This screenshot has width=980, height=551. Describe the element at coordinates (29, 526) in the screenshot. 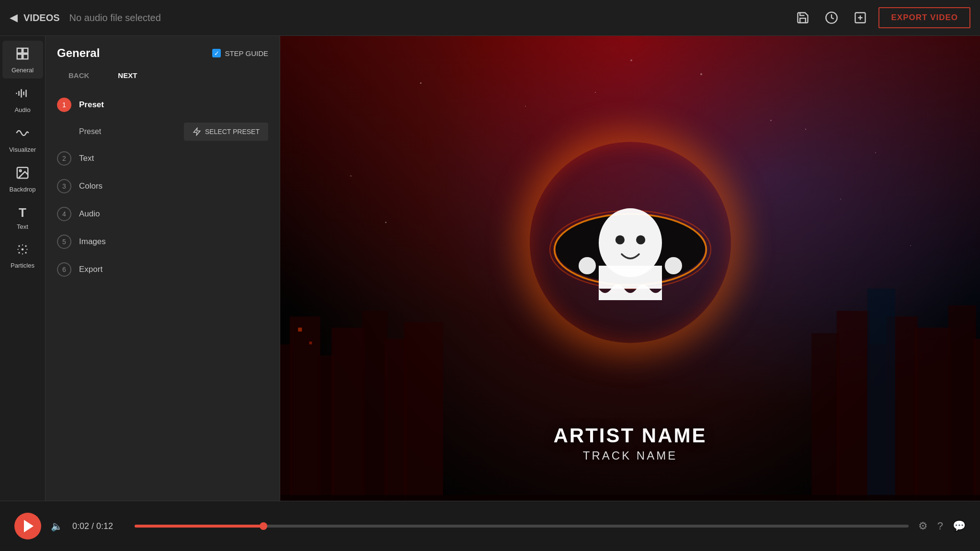

I see `play-icon` at that location.